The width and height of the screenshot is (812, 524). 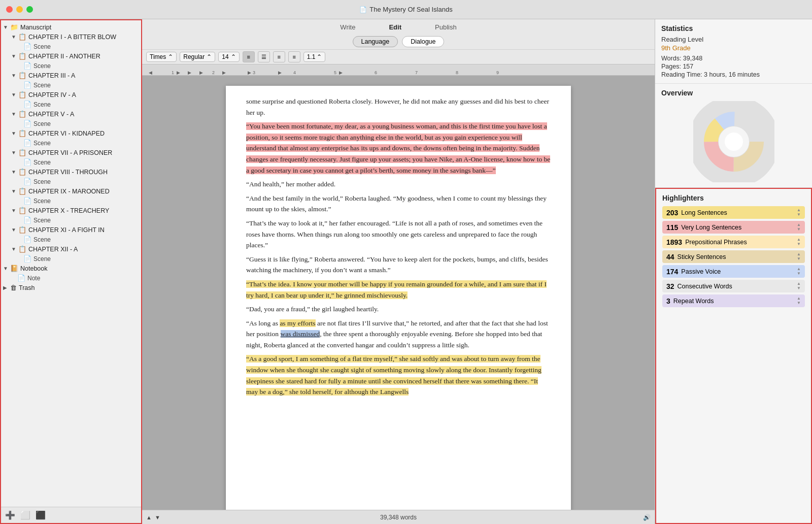 I want to click on sidebar-item-ch11-scene: 📄 Scene, so click(x=71, y=240).